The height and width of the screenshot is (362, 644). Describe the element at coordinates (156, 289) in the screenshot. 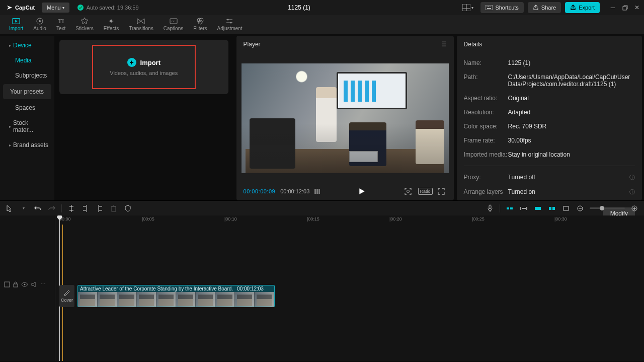

I see `clip-name: Attractive Leader of the Corporate Stand…` at that location.